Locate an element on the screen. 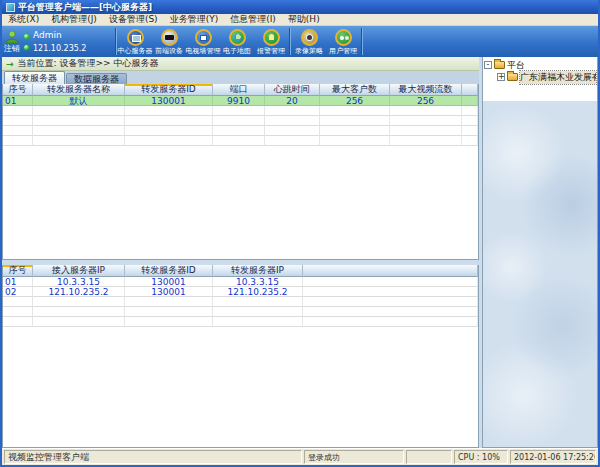 The width and height of the screenshot is (600, 467). column-header: 最大视频流数 is located at coordinates (426, 90).